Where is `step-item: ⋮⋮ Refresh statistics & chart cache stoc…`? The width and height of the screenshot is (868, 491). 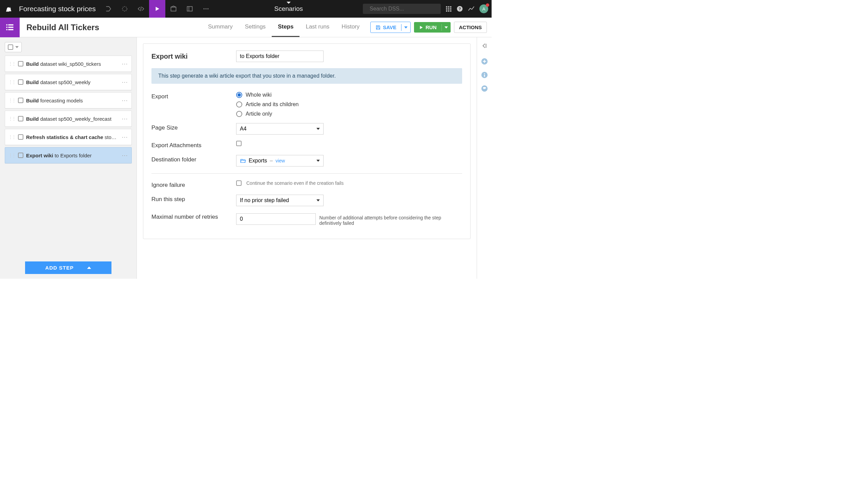
step-item: ⋮⋮ Refresh statistics & chart cache stoc… is located at coordinates (68, 137).